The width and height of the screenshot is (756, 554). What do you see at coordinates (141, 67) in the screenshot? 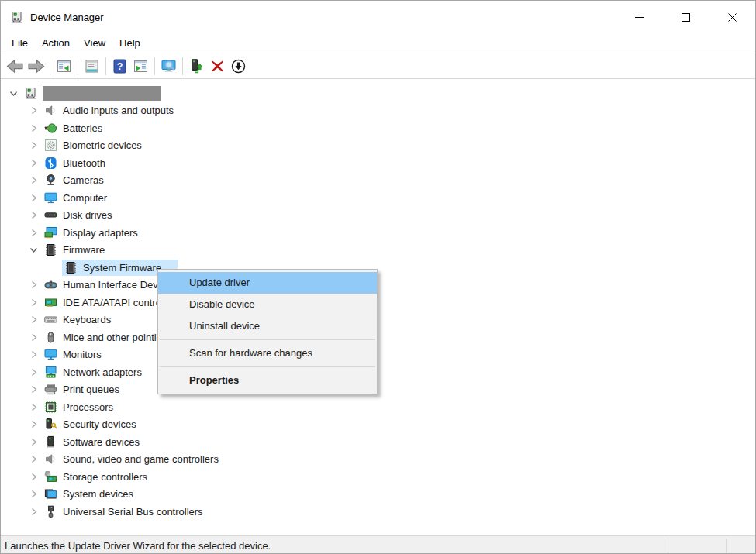
I see `action-pane-button` at bounding box center [141, 67].